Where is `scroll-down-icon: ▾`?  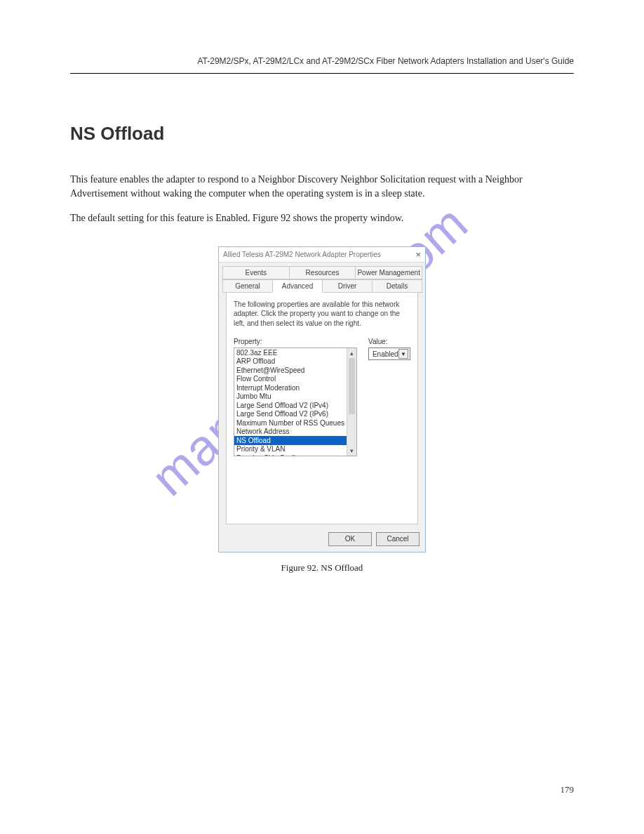
scroll-down-icon: ▾ is located at coordinates (352, 451).